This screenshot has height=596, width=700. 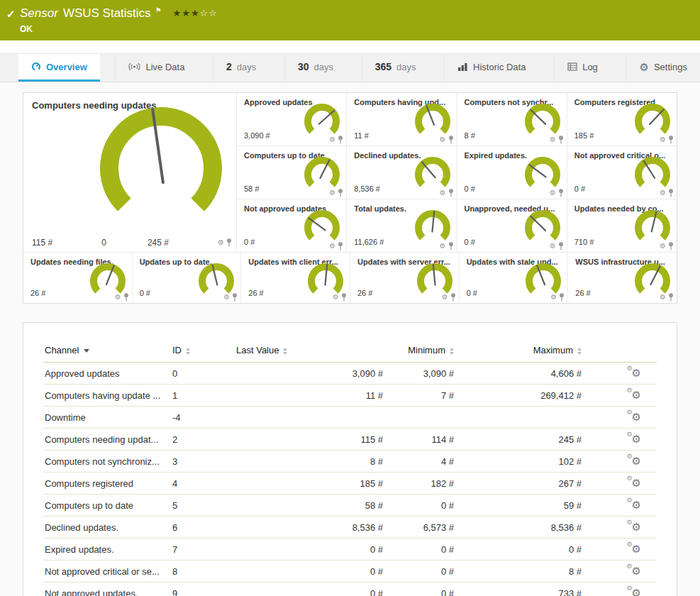 What do you see at coordinates (350, 589) in the screenshot?
I see `table-row: Not approved updates.90 #0 #733 #⚙` at bounding box center [350, 589].